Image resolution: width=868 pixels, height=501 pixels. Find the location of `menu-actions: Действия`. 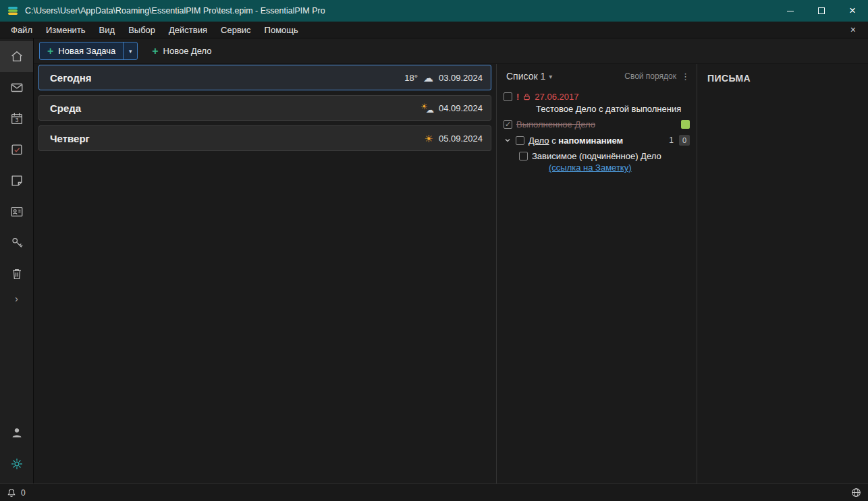

menu-actions: Действия is located at coordinates (188, 30).